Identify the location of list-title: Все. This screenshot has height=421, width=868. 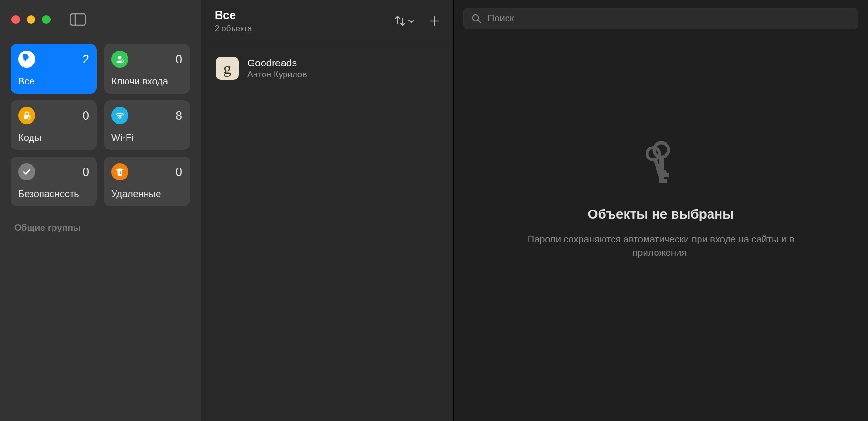
(233, 15).